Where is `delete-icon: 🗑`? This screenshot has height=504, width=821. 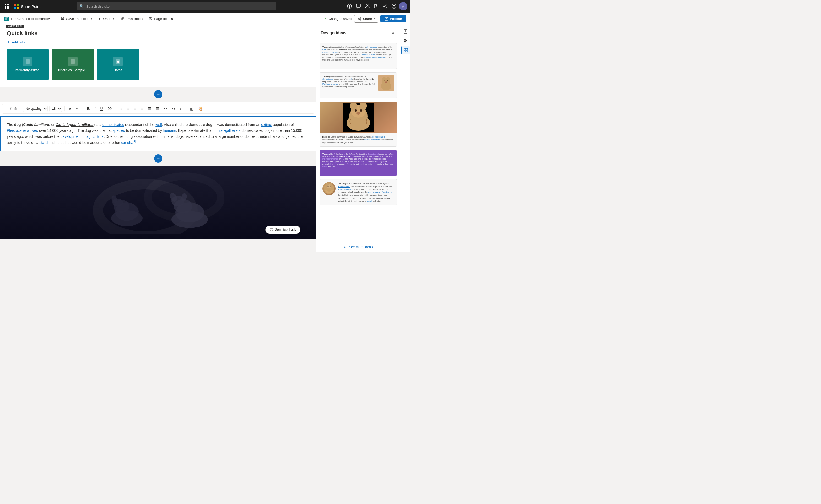 delete-icon: 🗑 is located at coordinates (16, 109).